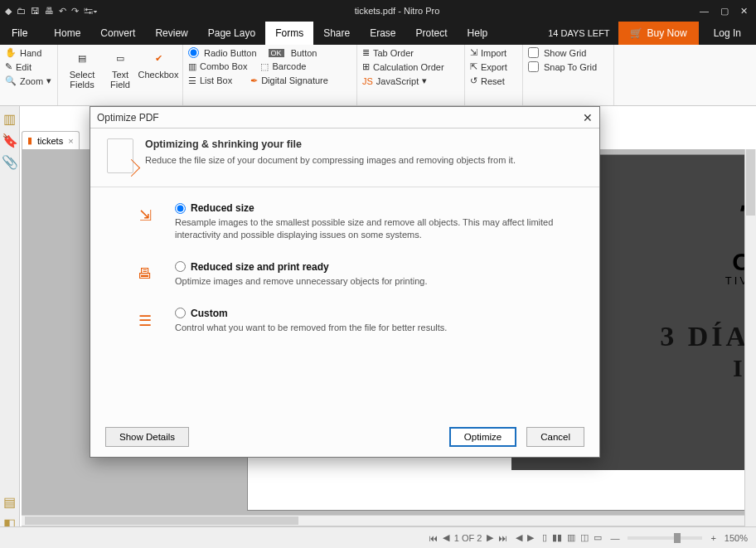 The width and height of the screenshot is (756, 548). What do you see at coordinates (411, 53) in the screenshot?
I see `tab-order-tool: ≣Tab Order` at bounding box center [411, 53].